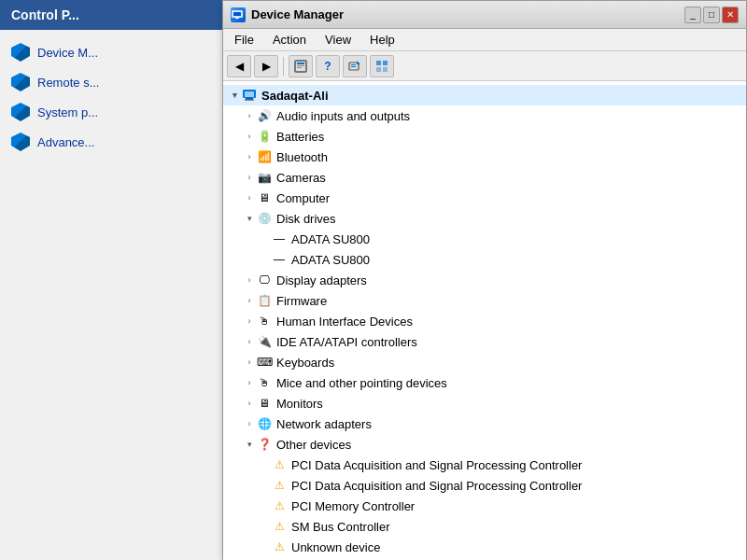  Describe the element at coordinates (67, 112) in the screenshot. I see `panel-item-label: System p...` at that location.